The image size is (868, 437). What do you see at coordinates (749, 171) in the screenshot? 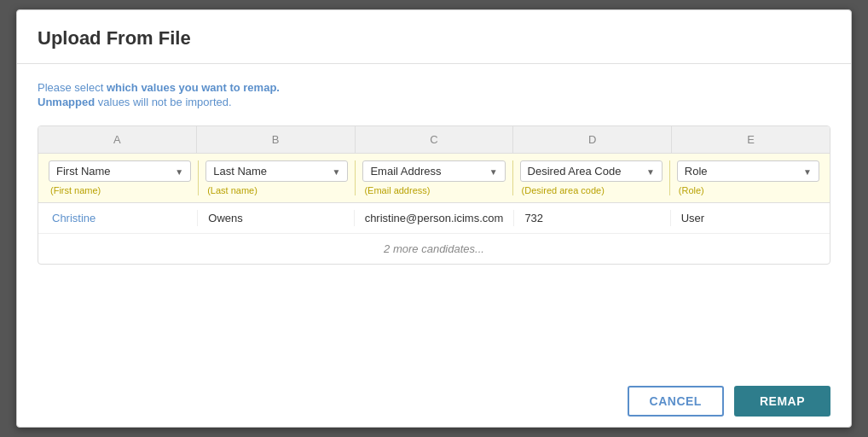
I see `dropdown-role: Role ▼` at bounding box center [749, 171].